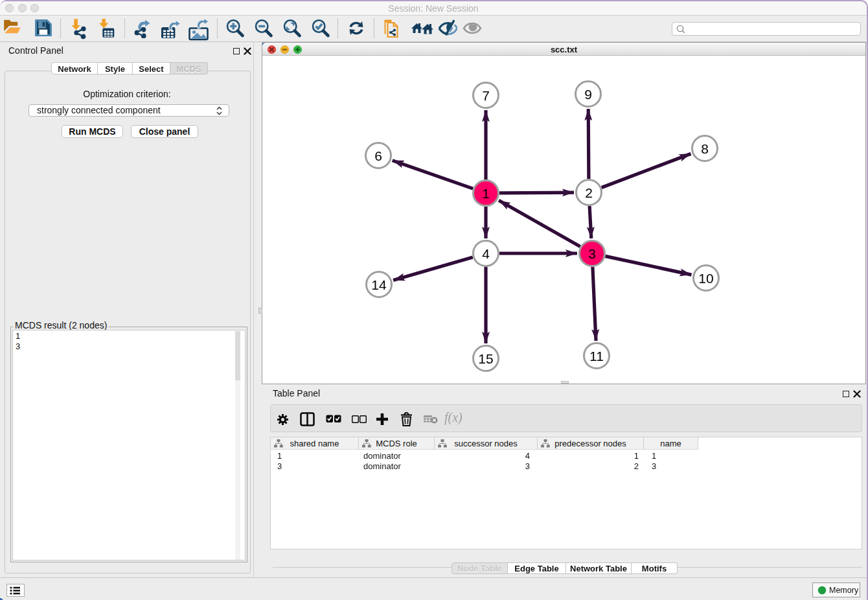  What do you see at coordinates (706, 279) in the screenshot?
I see `svg-text: 10` at bounding box center [706, 279].